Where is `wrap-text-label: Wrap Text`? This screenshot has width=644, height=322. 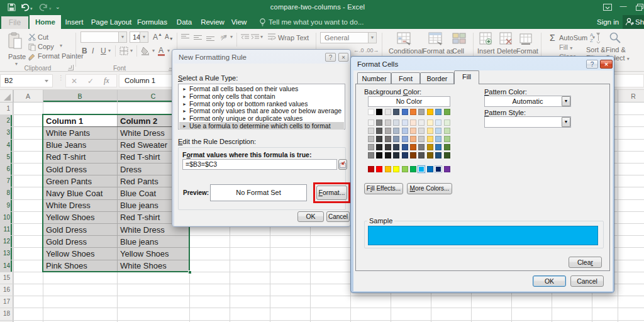
wrap-text-label: Wrap Text is located at coordinates (293, 38).